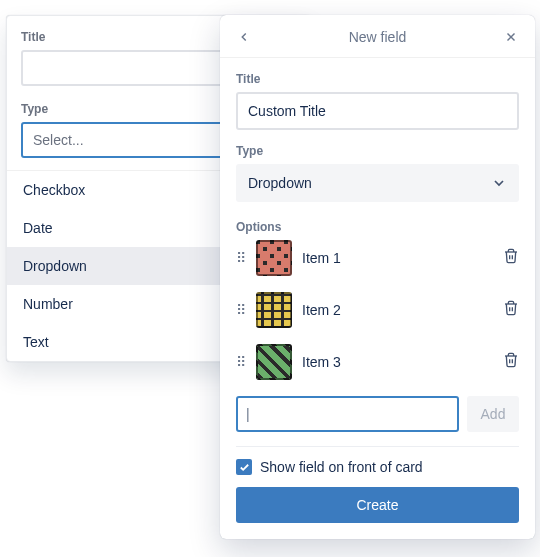 The image size is (540, 557). Describe the element at coordinates (511, 37) in the screenshot. I see `close-button` at that location.